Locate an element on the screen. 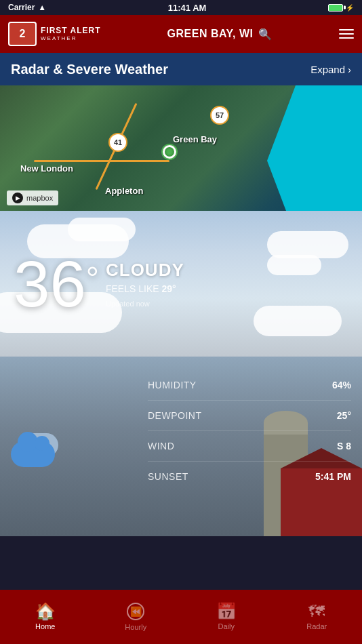  updated-text: Updated now is located at coordinates (145, 304).